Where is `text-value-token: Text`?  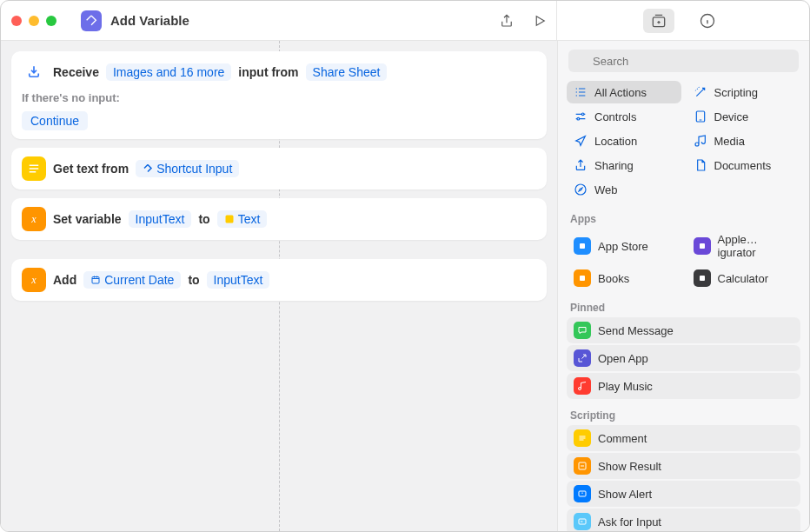
text-value-token: Text is located at coordinates (242, 219).